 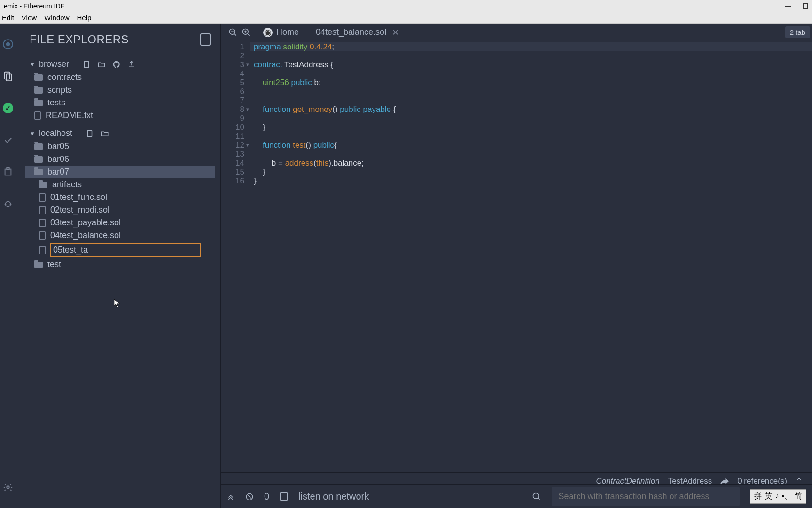 What do you see at coordinates (60, 90) in the screenshot?
I see `tree-label: scripts` at bounding box center [60, 90].